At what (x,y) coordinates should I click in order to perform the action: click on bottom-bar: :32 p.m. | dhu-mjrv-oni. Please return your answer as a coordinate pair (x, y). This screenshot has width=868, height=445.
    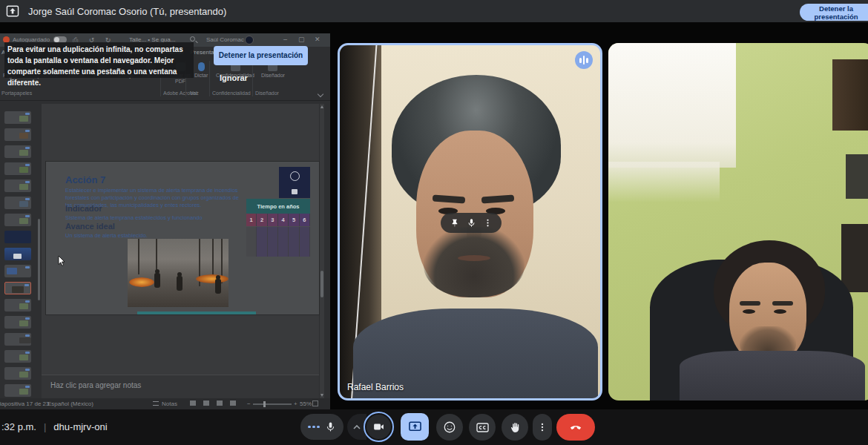
    Looking at the image, I should click on (434, 427).